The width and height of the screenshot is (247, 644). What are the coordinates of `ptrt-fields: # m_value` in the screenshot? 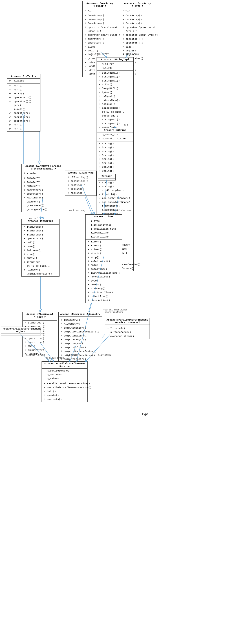 It's located at (24, 81).